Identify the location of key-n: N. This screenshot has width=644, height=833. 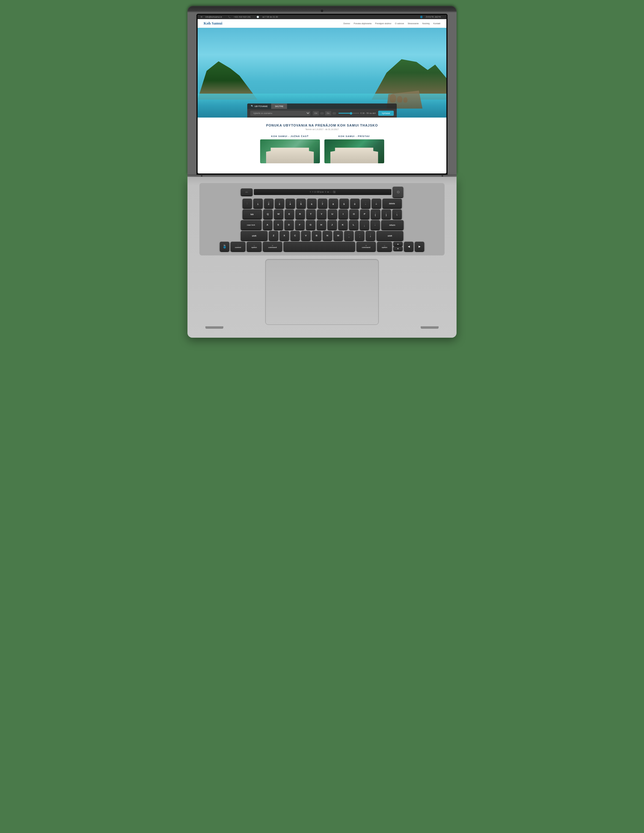
(327, 236).